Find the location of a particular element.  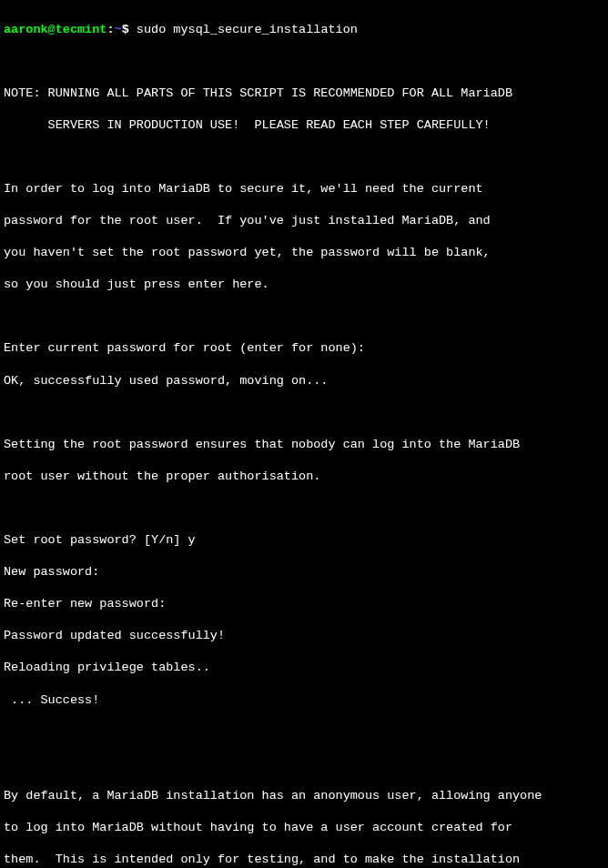

output-line: so you should just press enter here. is located at coordinates (304, 285).